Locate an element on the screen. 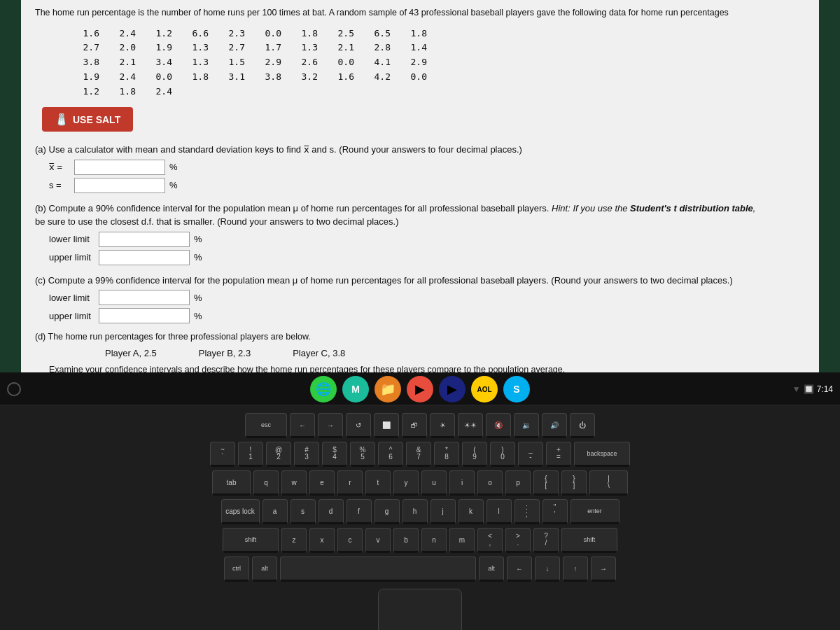  key-power: ⏻ is located at coordinates (582, 426).